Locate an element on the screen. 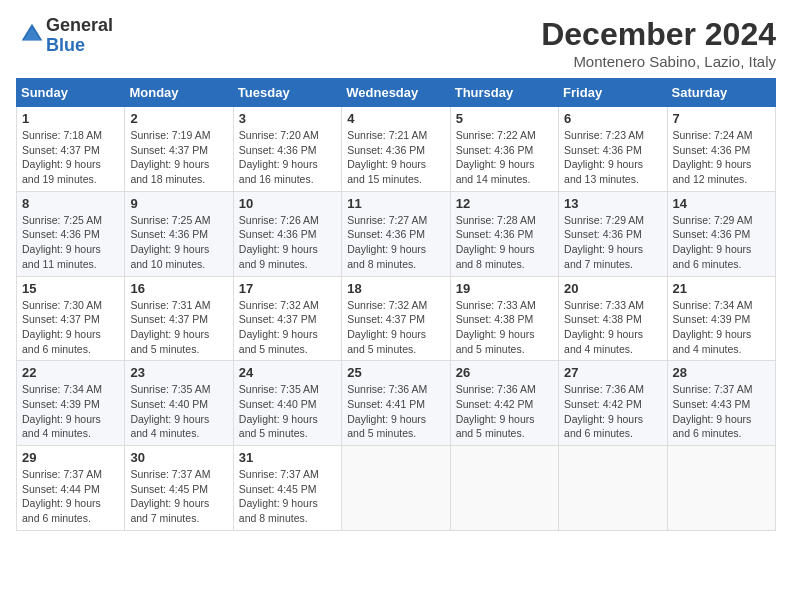  calendar-cell: 11Sunrise: 7:27 AM Sunset: 4:36 PM Dayli… is located at coordinates (396, 234).